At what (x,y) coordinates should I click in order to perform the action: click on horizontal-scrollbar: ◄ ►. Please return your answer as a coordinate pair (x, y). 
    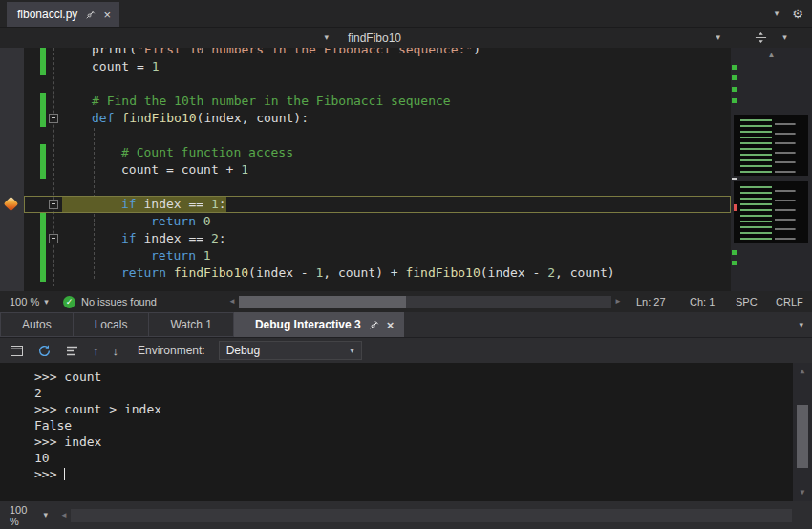
    Looking at the image, I should click on (425, 302).